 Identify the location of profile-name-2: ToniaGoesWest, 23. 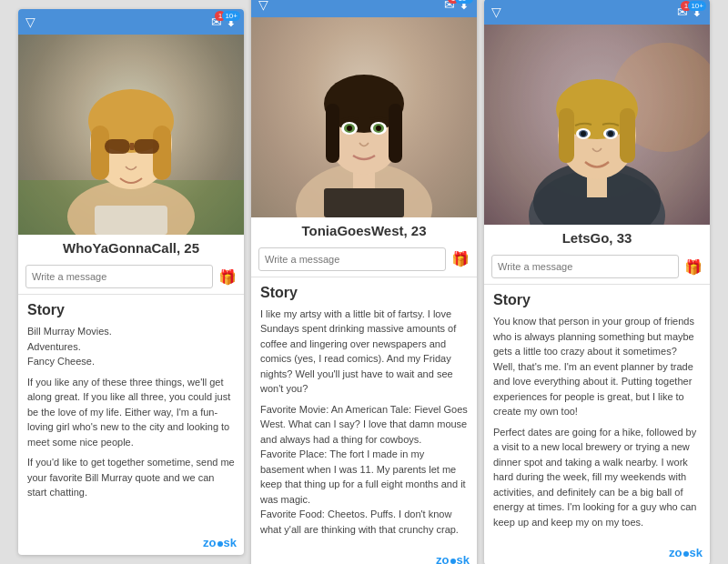
(364, 229).